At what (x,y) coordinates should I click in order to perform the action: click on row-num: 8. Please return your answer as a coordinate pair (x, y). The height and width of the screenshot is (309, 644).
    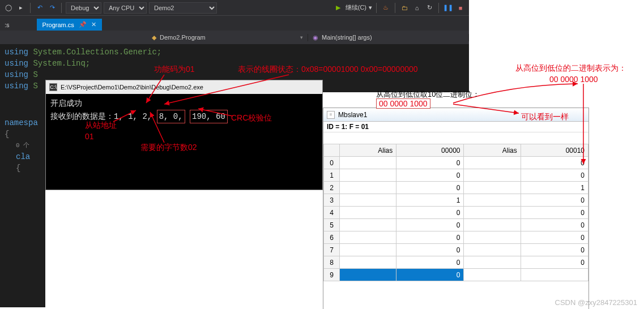
    Looking at the image, I should click on (332, 263).